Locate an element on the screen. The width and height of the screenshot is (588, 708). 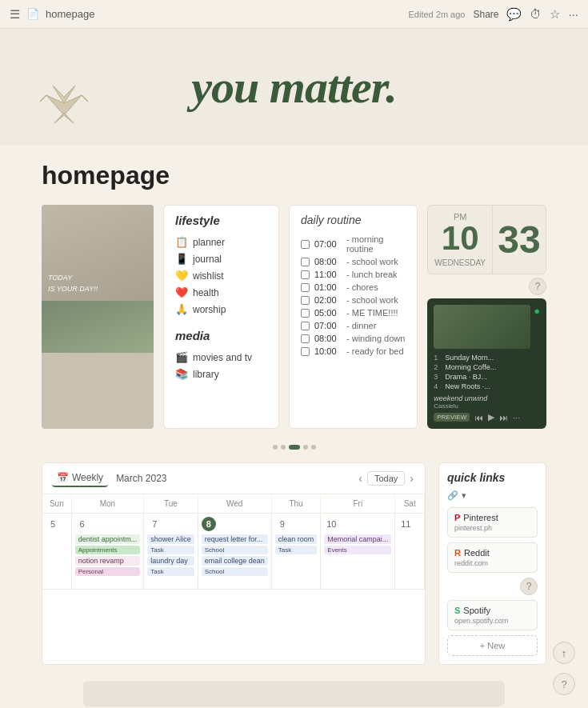
cal-event-appointments-badge: Appointments is located at coordinates (108, 550).